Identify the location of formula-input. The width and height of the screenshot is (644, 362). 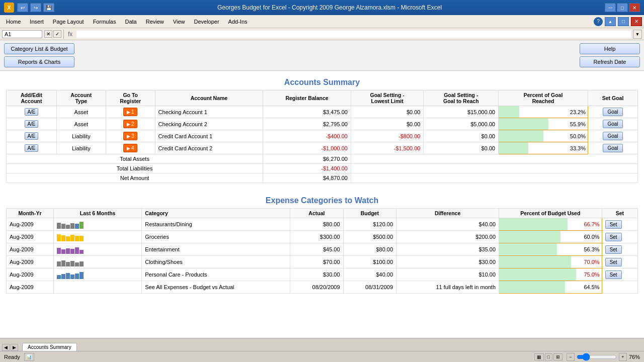
(354, 34).